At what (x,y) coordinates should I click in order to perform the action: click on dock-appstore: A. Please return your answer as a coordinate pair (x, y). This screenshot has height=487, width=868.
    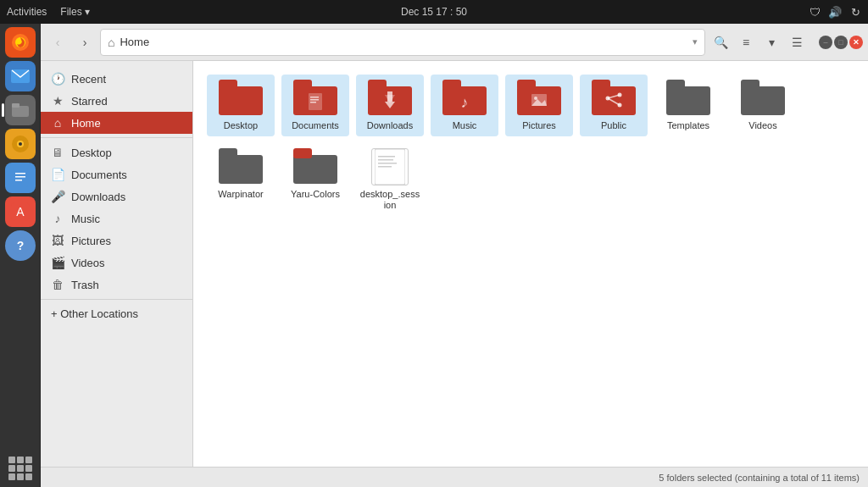
    Looking at the image, I should click on (20, 212).